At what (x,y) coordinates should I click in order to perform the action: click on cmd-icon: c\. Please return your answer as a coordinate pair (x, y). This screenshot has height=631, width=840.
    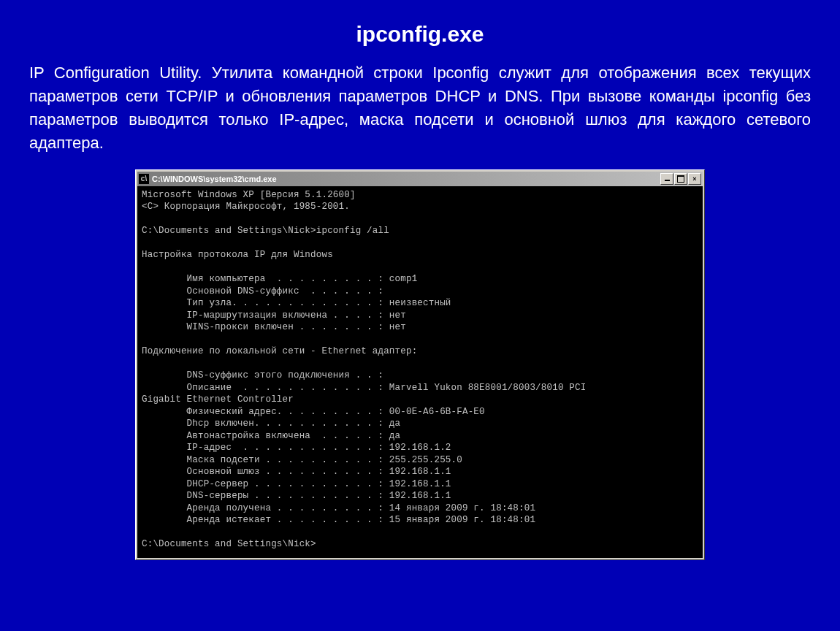
    Looking at the image, I should click on (144, 179).